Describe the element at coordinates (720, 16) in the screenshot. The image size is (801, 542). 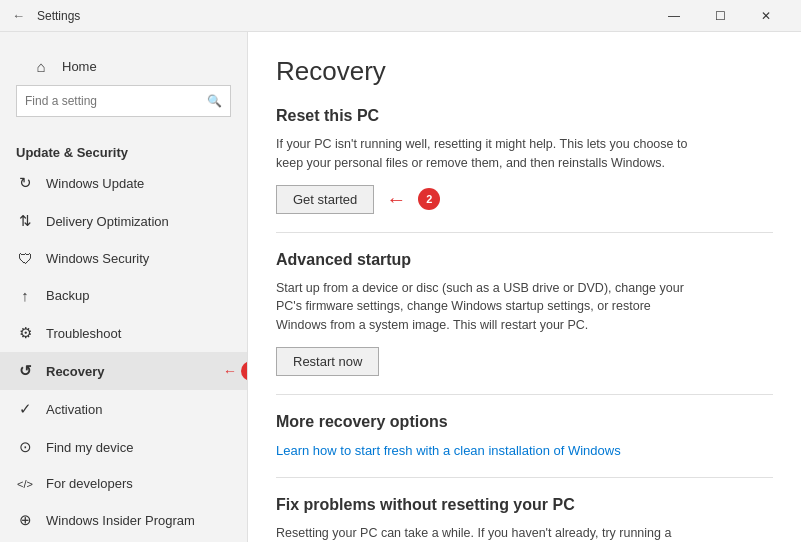
I see `window-controls: — ☐ ✕` at that location.